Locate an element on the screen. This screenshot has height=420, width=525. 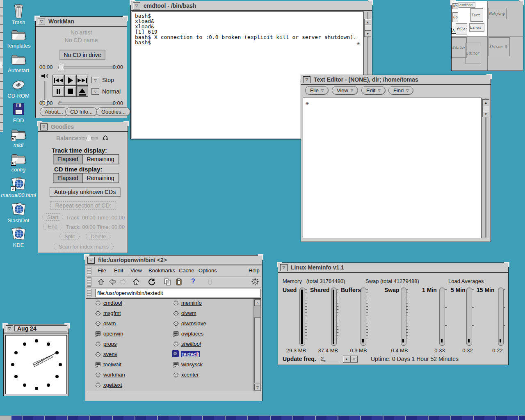
file-link: olwmslave is located at coordinates (194, 323).